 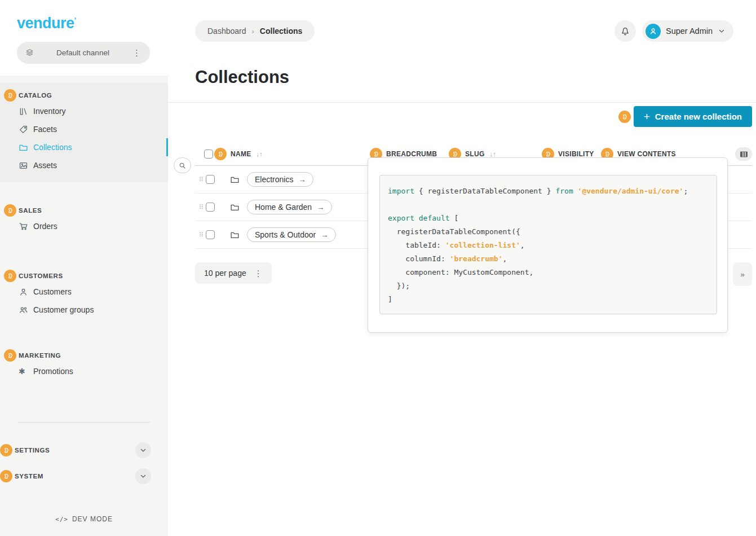 What do you see at coordinates (29, 53) in the screenshot?
I see `layers-icon` at bounding box center [29, 53].